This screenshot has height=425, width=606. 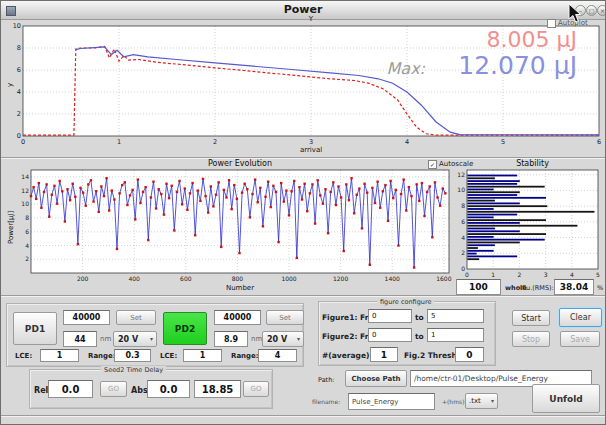 I want to click on average-label: #(average):, so click(x=347, y=356).